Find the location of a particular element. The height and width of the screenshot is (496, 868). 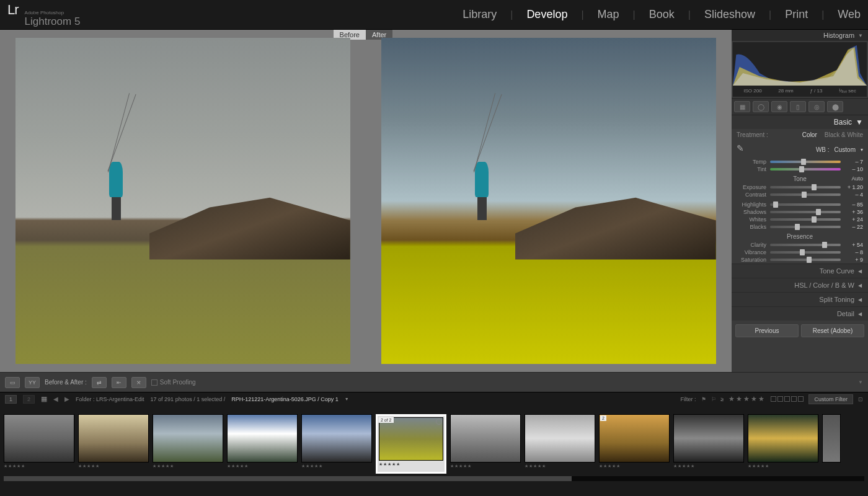

window-2: 2 is located at coordinates (29, 399).